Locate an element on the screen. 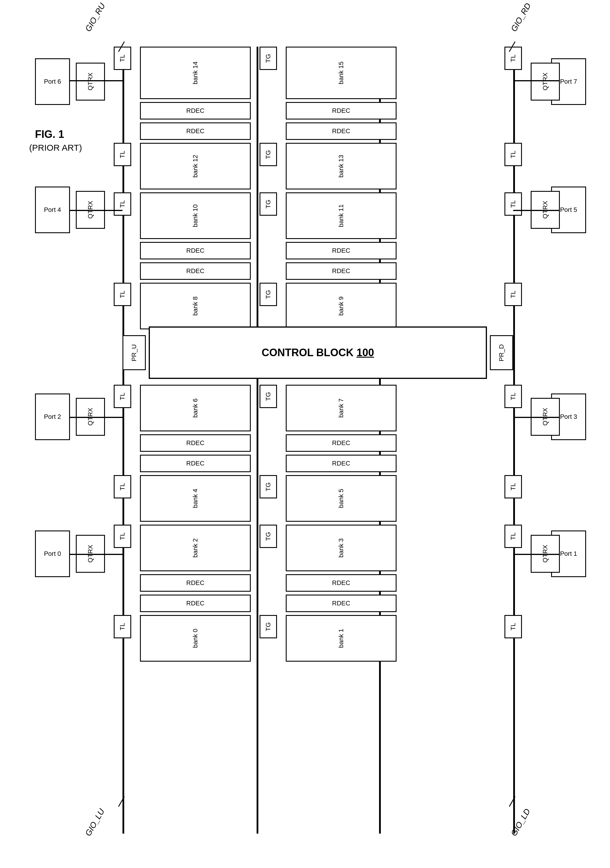 This screenshot has width=610, height=868. rdec-7-2: RDEC is located at coordinates (341, 463).